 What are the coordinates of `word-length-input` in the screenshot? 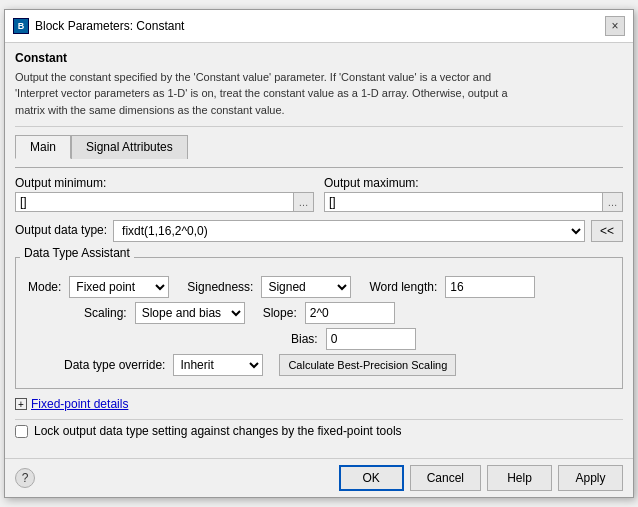 It's located at (490, 287).